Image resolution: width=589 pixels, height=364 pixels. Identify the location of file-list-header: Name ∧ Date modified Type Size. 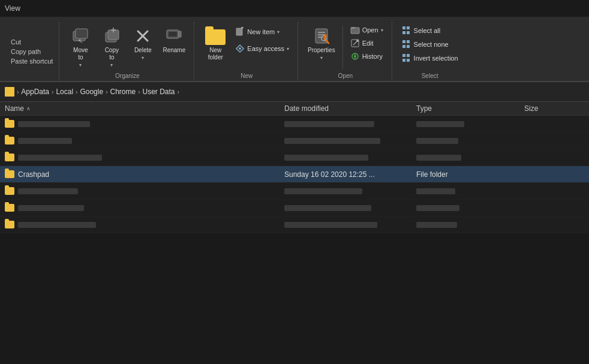
(294, 109).